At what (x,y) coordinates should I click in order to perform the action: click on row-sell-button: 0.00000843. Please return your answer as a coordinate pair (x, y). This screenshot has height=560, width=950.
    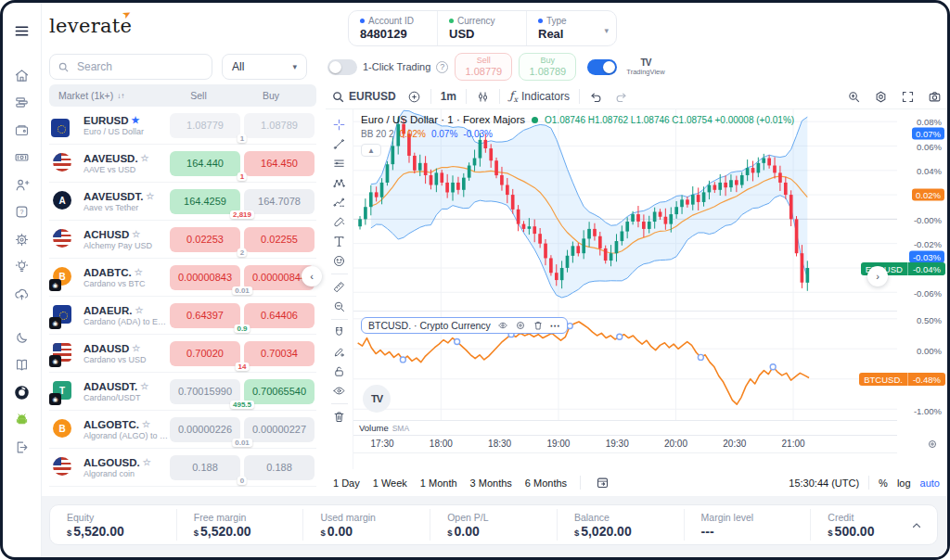
    Looking at the image, I should click on (205, 278).